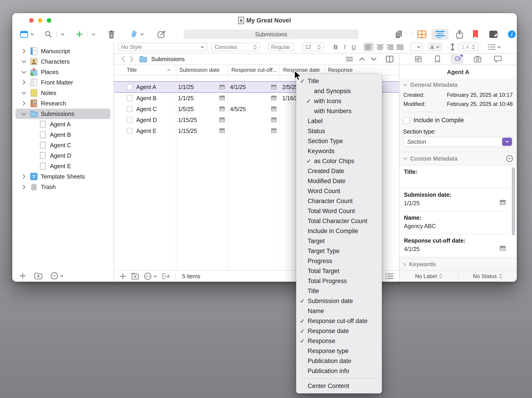  I want to click on menu-item: Include in Compile, so click(339, 231).